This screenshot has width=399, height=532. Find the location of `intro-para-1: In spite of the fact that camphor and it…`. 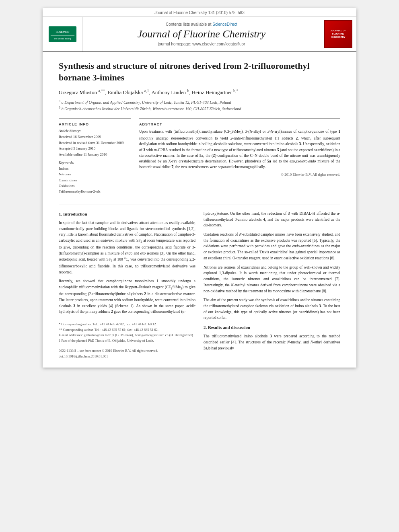

intro-para-1: In spite of the fact that camphor and it… is located at coordinates (127, 248).